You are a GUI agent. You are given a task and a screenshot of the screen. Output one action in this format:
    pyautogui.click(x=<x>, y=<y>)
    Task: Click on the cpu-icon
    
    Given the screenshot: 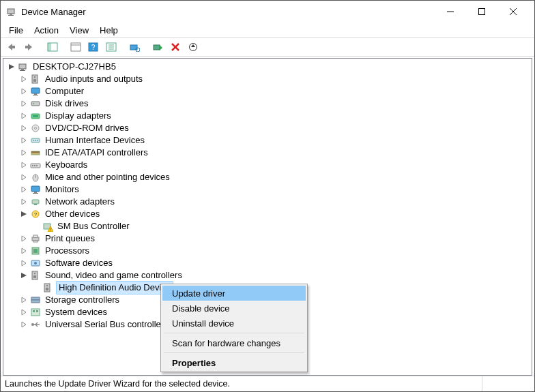 What is the action you would take?
    pyautogui.click(x=35, y=251)
    